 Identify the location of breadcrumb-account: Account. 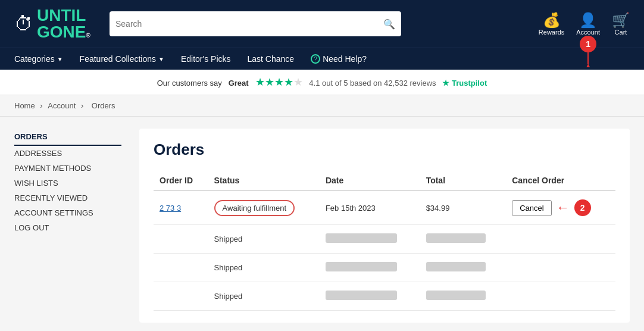
(62, 106).